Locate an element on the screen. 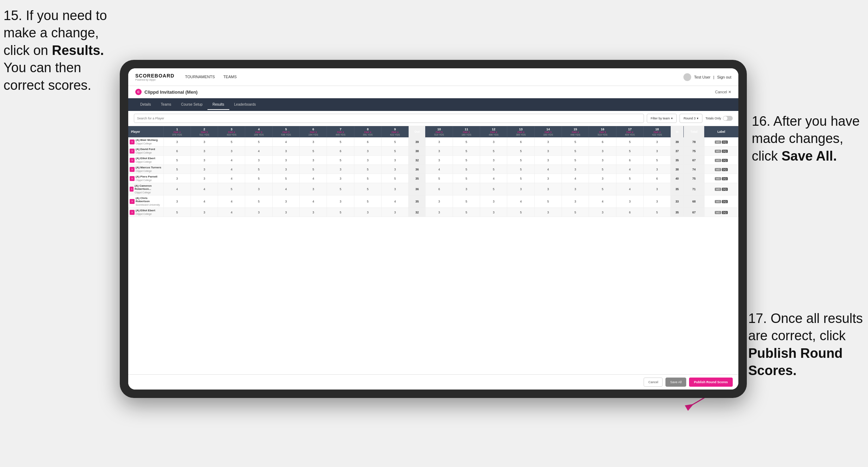 The image size is (868, 467). back-score-17: 3 is located at coordinates (630, 201).